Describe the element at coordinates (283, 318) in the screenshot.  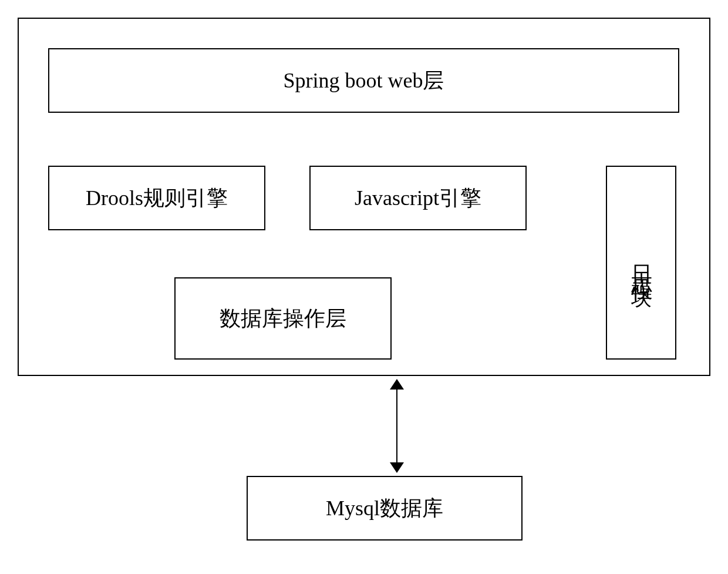
I see `db-operation-layer-box: 数据库操作层` at that location.